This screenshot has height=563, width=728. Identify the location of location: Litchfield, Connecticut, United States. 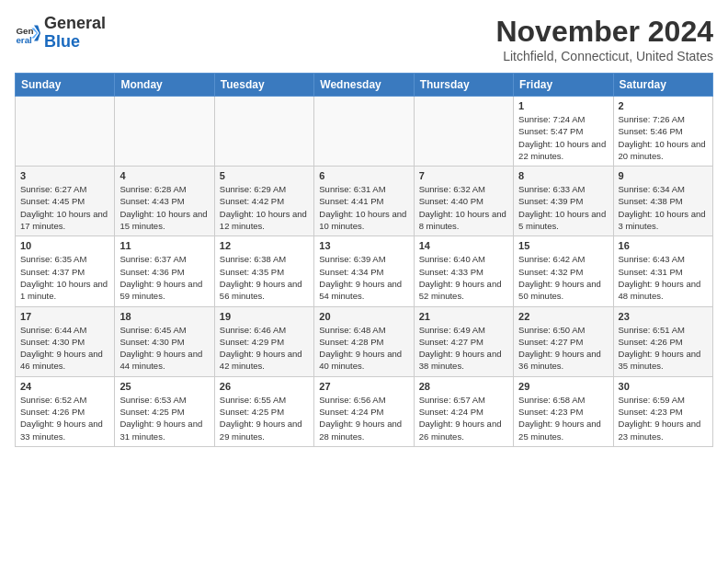
(605, 56).